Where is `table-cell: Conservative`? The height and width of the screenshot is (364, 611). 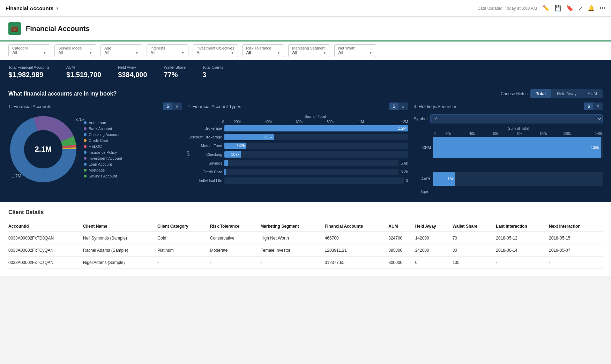
table-cell: Conservative is located at coordinates (235, 238).